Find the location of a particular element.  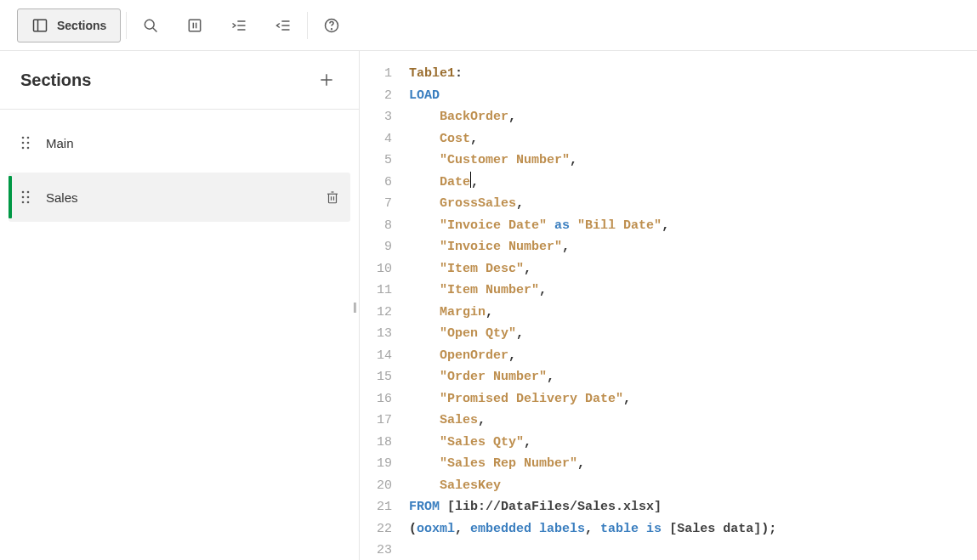

code-line: BackOrder, is located at coordinates (593, 117).